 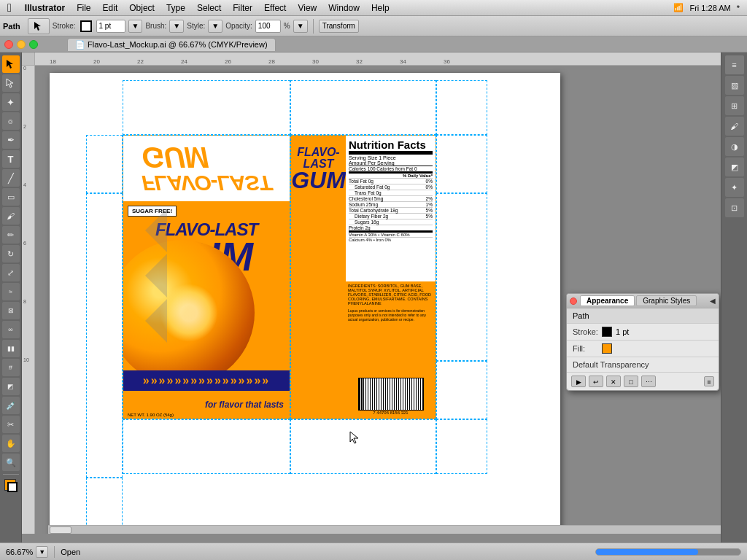 What do you see at coordinates (136, 26) in the screenshot?
I see `stroke-dropdown: ▼` at bounding box center [136, 26].